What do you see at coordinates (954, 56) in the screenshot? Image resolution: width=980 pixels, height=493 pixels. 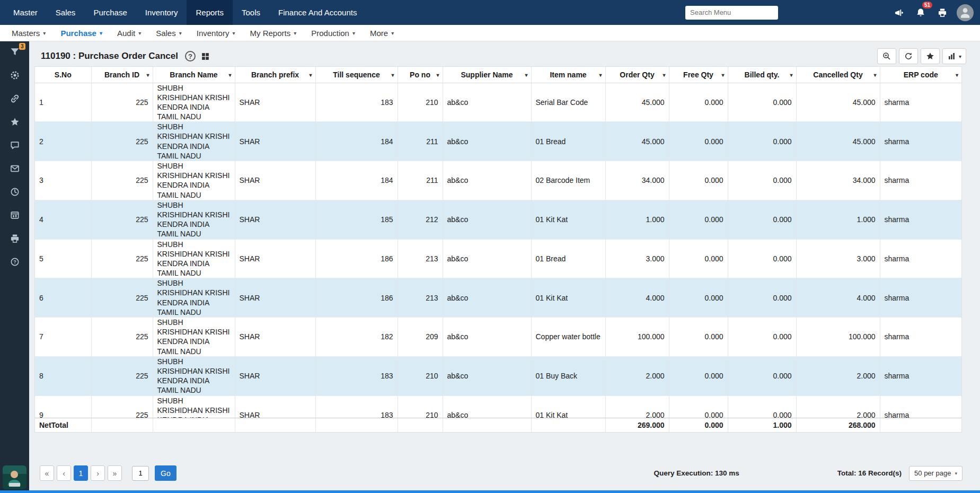 I see `chart-button: ▾` at bounding box center [954, 56].